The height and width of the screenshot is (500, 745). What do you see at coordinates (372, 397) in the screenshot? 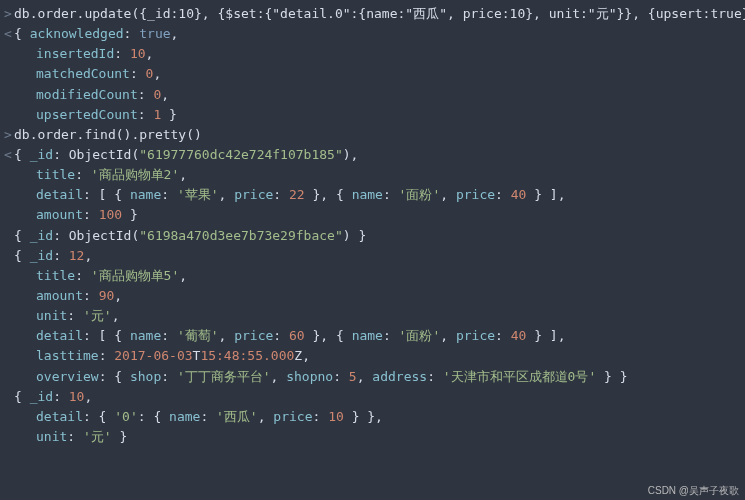
I see `result-line: { _id: 10,` at bounding box center [372, 397].